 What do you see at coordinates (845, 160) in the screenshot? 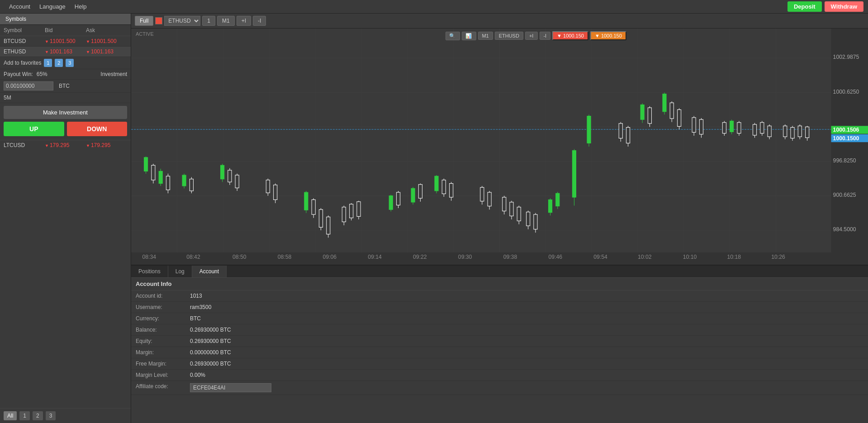
I see `svg-text: 996.8250` at bounding box center [845, 160].